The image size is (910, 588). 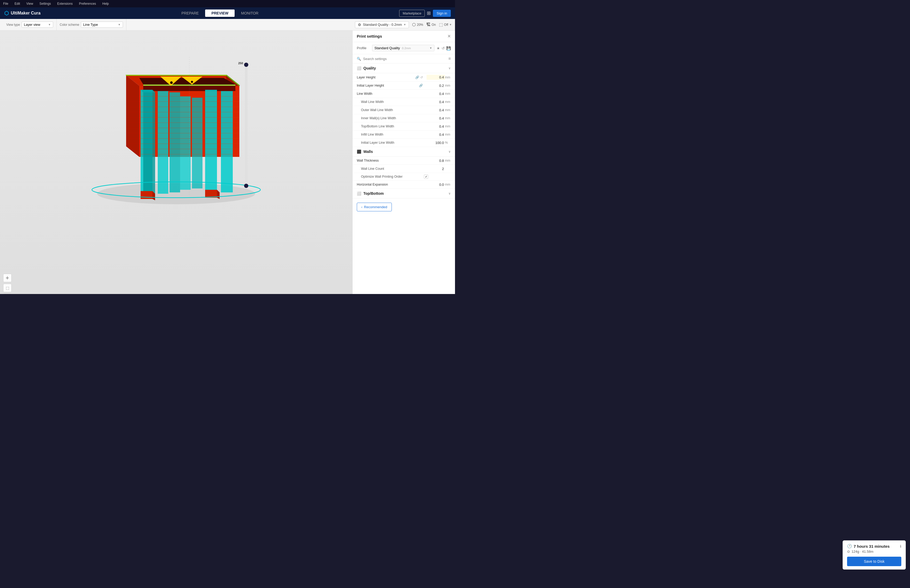 I want to click on layer-height-link-btn: 🔗, so click(x=417, y=77).